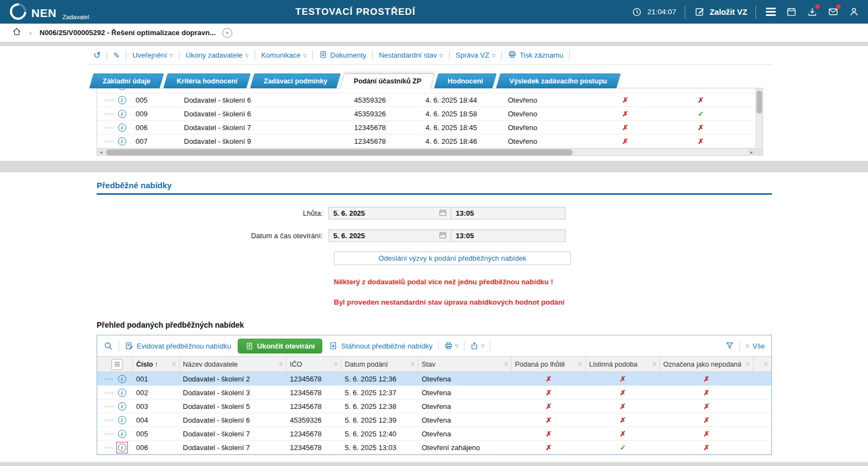 The height and width of the screenshot is (466, 868). Describe the element at coordinates (465, 364) in the screenshot. I see `col-header-stav: Stav ▽` at that location.